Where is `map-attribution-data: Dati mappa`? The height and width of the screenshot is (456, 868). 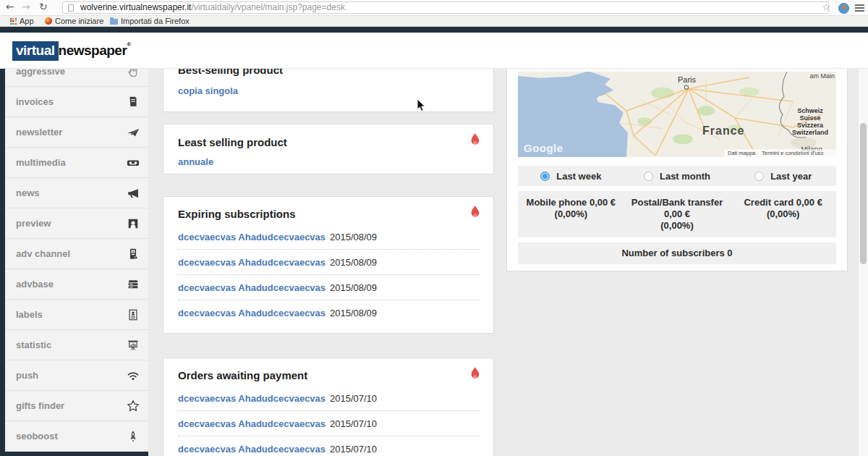 map-attribution-data: Dati mappa is located at coordinates (742, 153).